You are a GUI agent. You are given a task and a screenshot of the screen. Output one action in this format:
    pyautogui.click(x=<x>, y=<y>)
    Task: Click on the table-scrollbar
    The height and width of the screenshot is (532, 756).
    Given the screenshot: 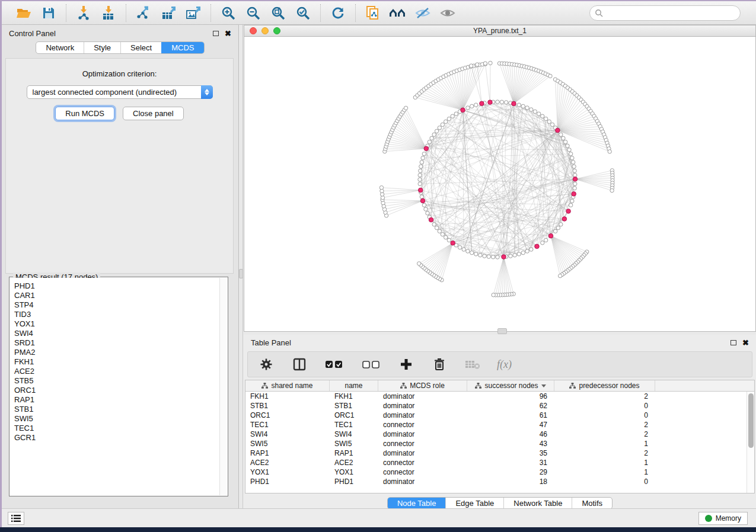 What is the action you would take?
    pyautogui.click(x=751, y=442)
    